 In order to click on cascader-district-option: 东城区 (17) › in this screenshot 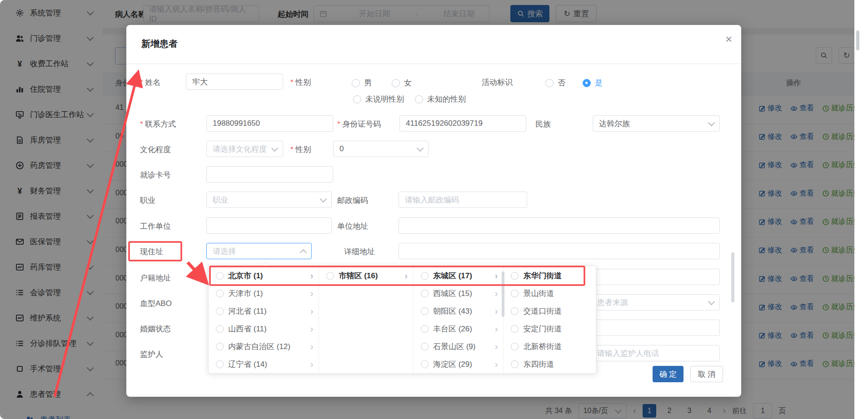, I will do `click(459, 276)`.